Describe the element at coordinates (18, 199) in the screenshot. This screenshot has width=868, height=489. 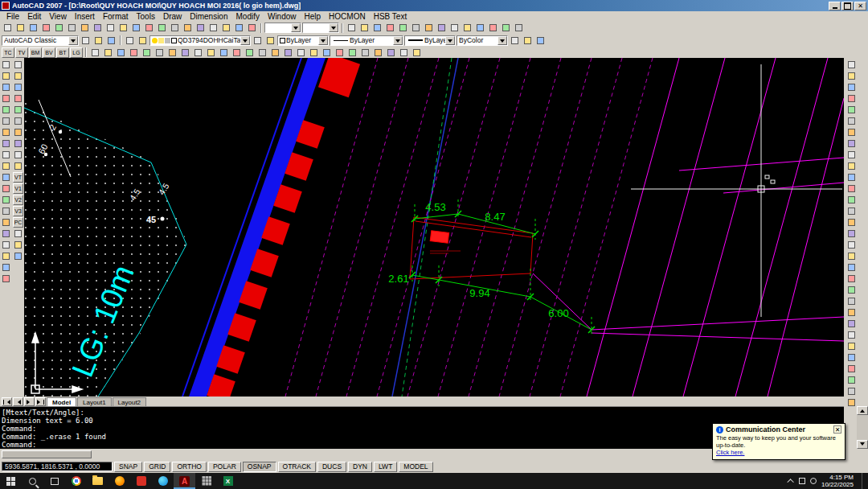
I see `side-button-v2: V2` at that location.